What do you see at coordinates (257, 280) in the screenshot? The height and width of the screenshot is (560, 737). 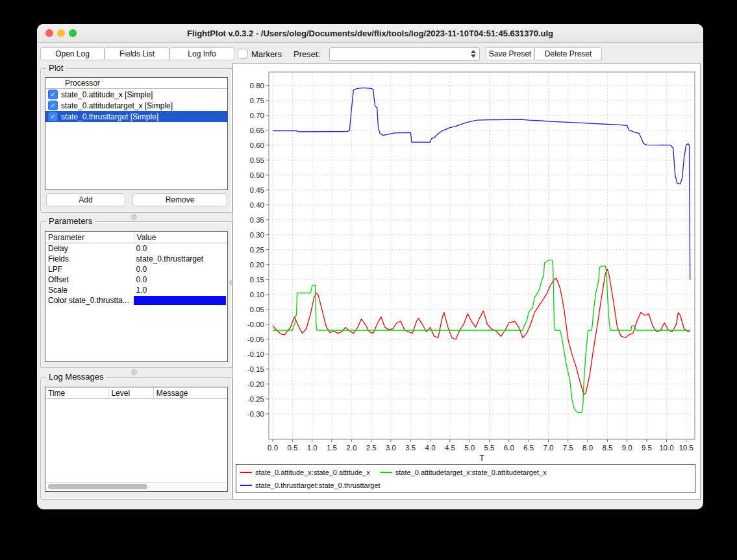 I see `svg-text: 0.15` at bounding box center [257, 280].